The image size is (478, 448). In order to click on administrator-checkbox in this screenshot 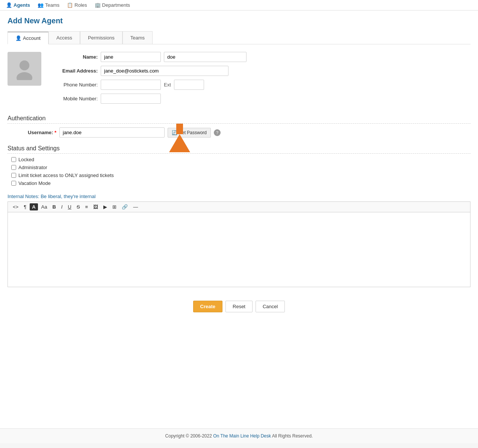, I will do `click(14, 168)`.